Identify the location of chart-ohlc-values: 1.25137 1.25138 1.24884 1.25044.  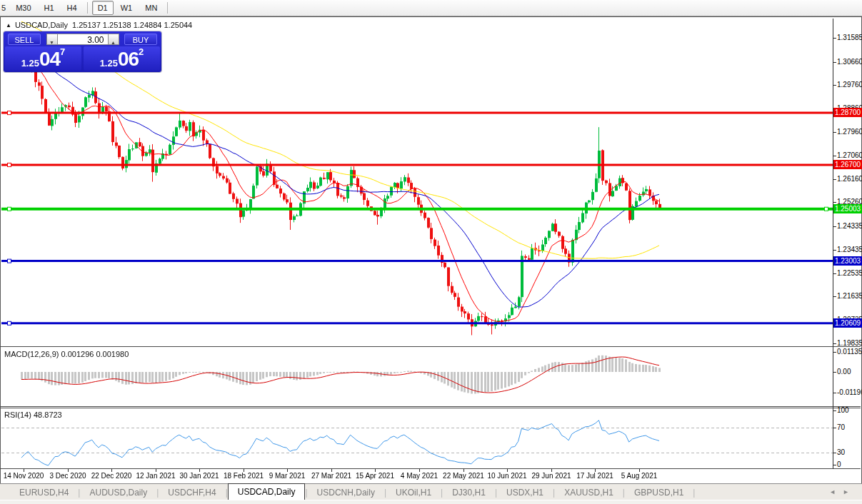
(132, 25).